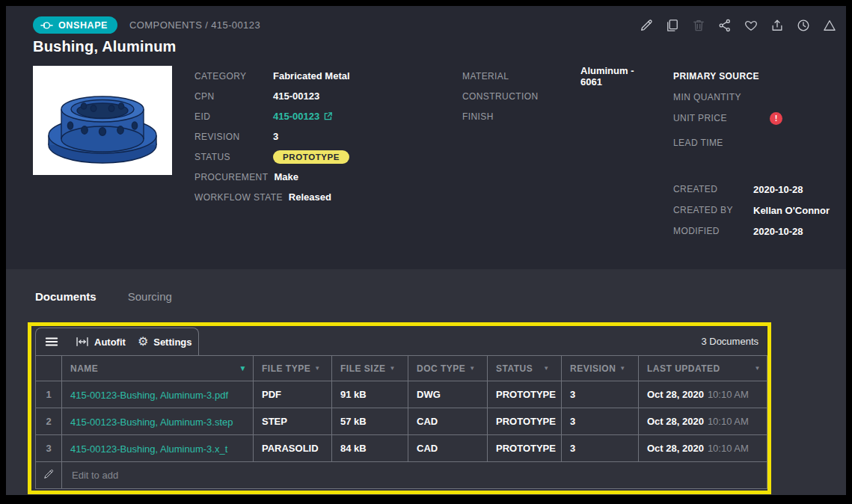 Image resolution: width=852 pixels, height=504 pixels. I want to click on modified-label: MODIFIED, so click(711, 231).